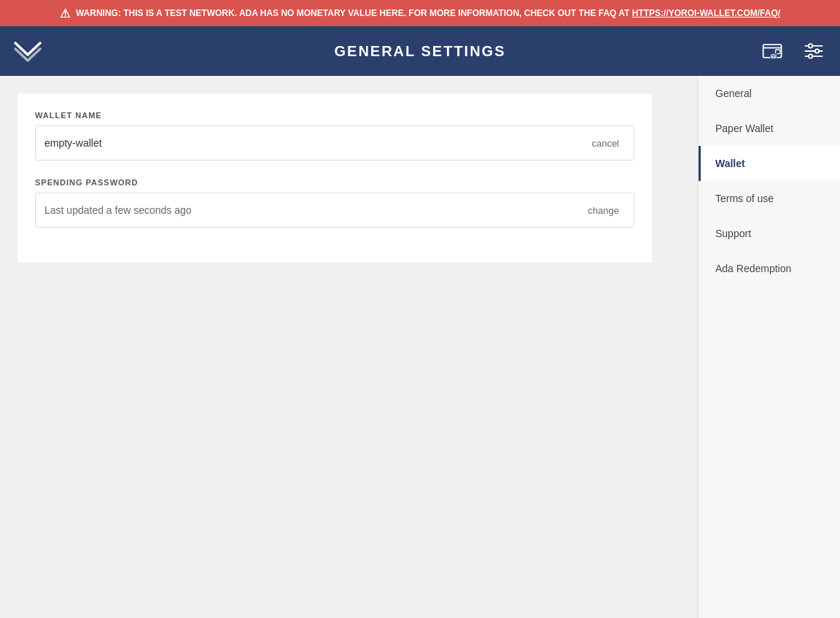  I want to click on sidebar: General Paper Wallet Wallet Terms of use…, so click(769, 347).